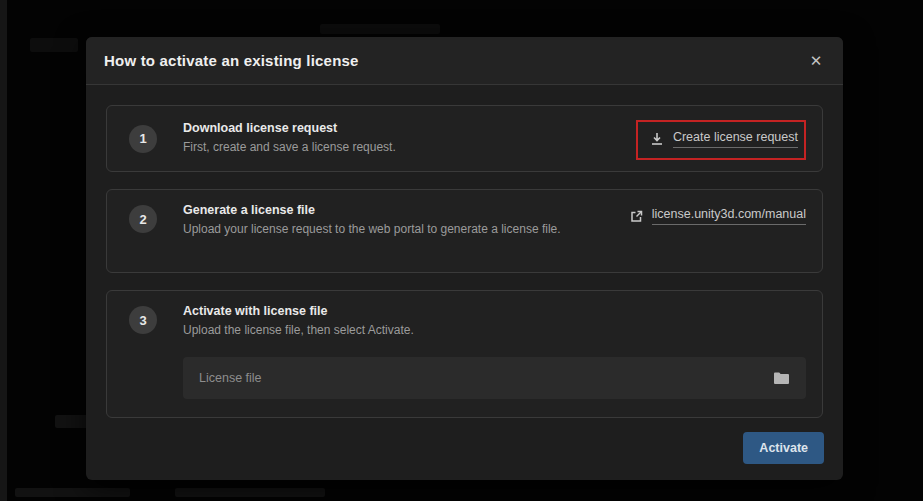  Describe the element at coordinates (464, 61) in the screenshot. I see `dialog-header: How to activate an existing license ✕` at that location.